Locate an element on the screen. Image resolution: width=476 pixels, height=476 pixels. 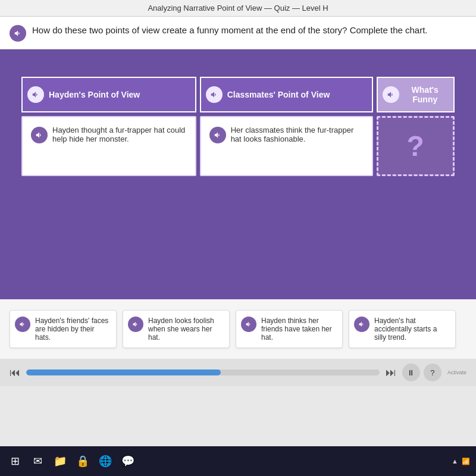
question-text: How do these two points of view create a… is located at coordinates (230, 31).